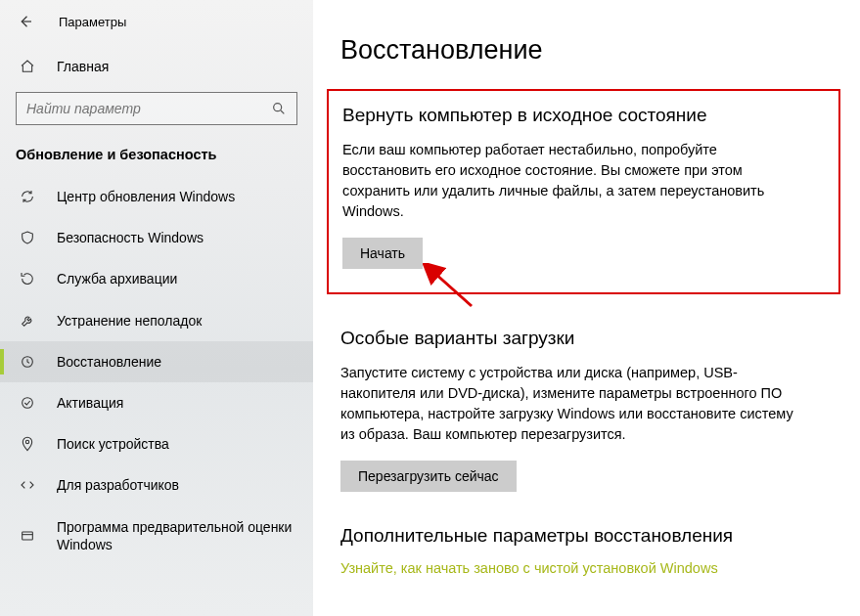  I want to click on sidebar-item-find-device: Поиск устройства, so click(157, 444).